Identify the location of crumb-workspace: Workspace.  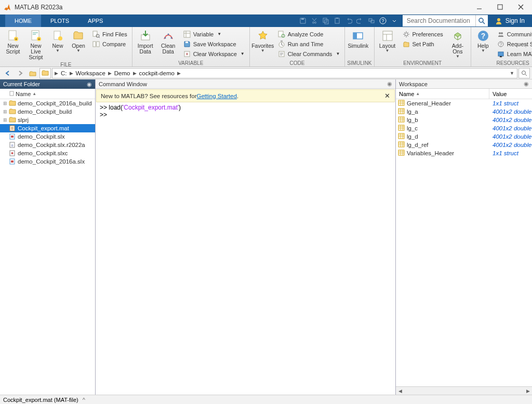
(90, 73).